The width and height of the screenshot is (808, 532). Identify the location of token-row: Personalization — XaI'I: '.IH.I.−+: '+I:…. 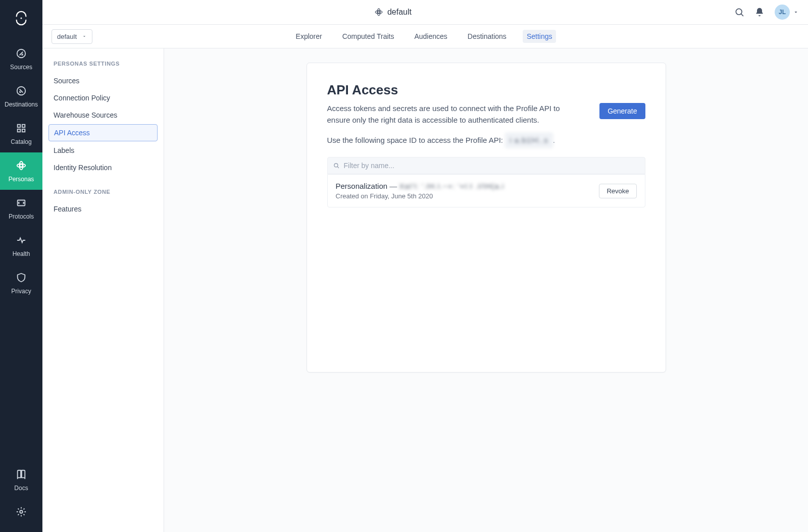
(486, 191).